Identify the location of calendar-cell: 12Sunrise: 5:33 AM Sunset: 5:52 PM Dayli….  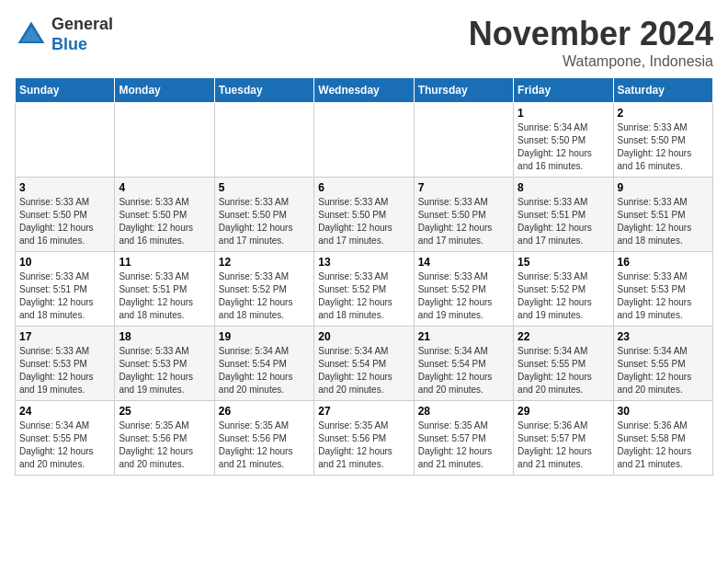
(264, 289).